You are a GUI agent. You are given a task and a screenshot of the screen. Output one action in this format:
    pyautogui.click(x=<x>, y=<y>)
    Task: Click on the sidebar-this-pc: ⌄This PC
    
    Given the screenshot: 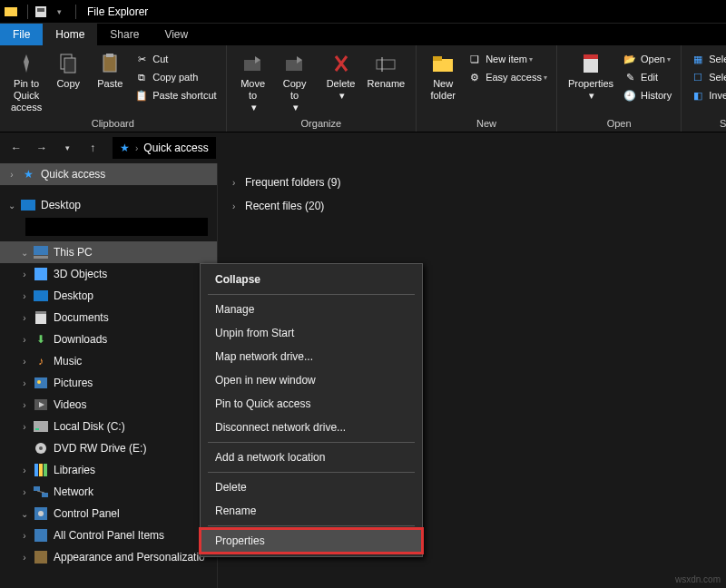 What is the action you would take?
    pyautogui.click(x=109, y=252)
    